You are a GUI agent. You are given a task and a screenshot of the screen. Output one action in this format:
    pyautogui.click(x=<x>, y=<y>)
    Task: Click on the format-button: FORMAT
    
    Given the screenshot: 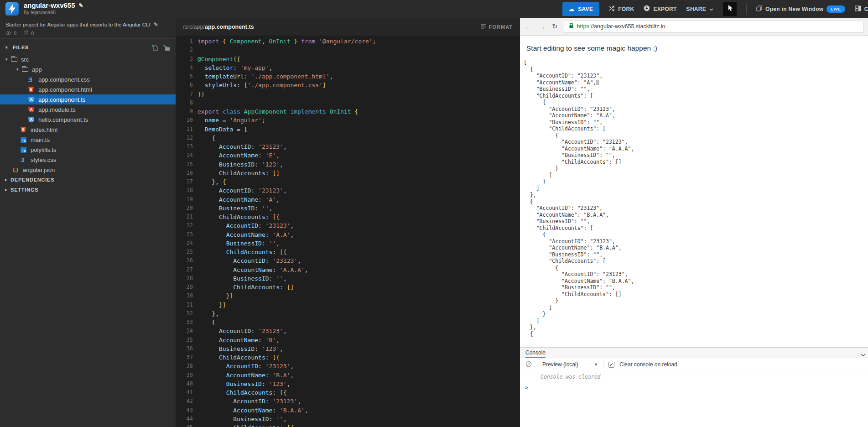 What is the action you would take?
    pyautogui.click(x=497, y=27)
    